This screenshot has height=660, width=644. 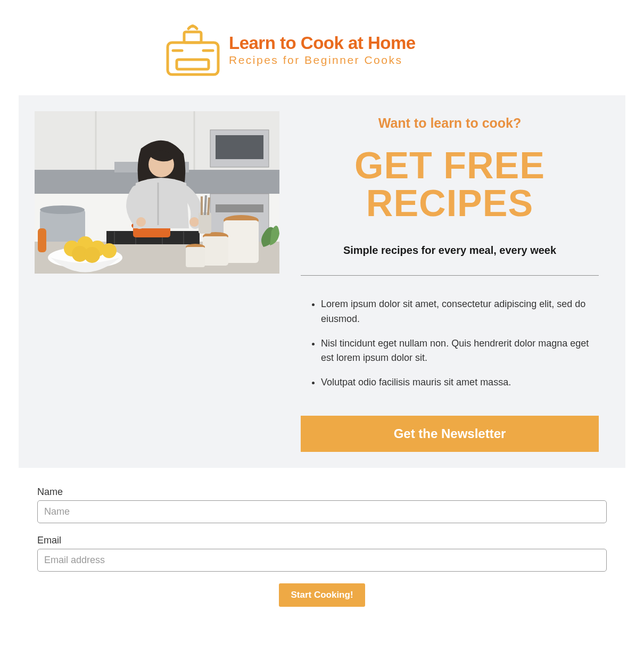 I want to click on oven-logo-icon, so click(x=193, y=50).